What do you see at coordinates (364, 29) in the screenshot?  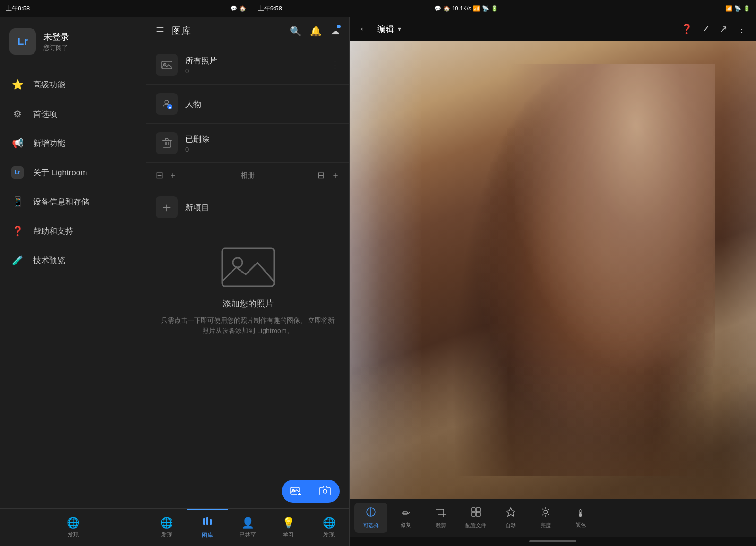 I see `back-button: ←` at bounding box center [364, 29].